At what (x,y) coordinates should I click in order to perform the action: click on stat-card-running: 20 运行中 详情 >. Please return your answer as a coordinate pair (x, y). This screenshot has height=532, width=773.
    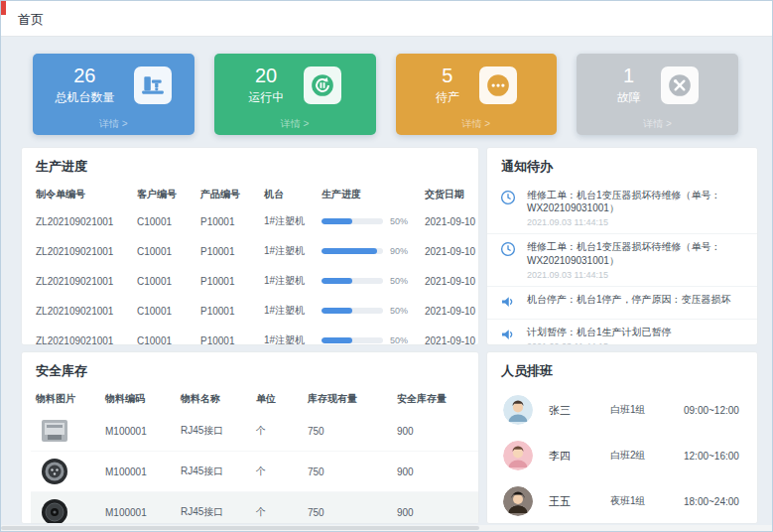
    Looking at the image, I should click on (296, 94).